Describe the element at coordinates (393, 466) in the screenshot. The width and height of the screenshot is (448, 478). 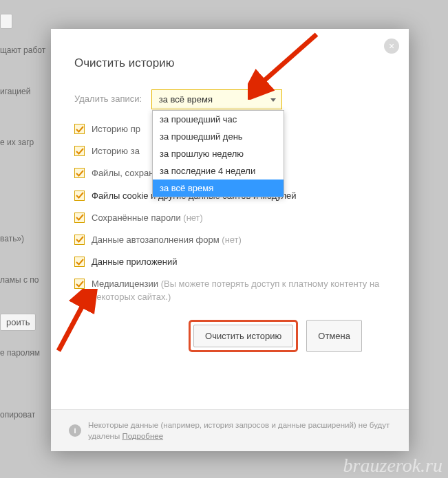
I see `watermark: brauzerok.ru` at that location.